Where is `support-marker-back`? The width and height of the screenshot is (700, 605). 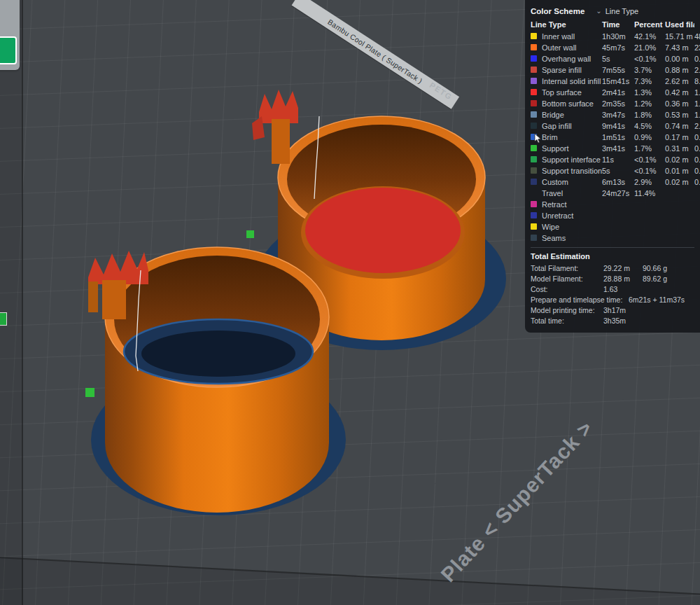 support-marker-back is located at coordinates (251, 234).